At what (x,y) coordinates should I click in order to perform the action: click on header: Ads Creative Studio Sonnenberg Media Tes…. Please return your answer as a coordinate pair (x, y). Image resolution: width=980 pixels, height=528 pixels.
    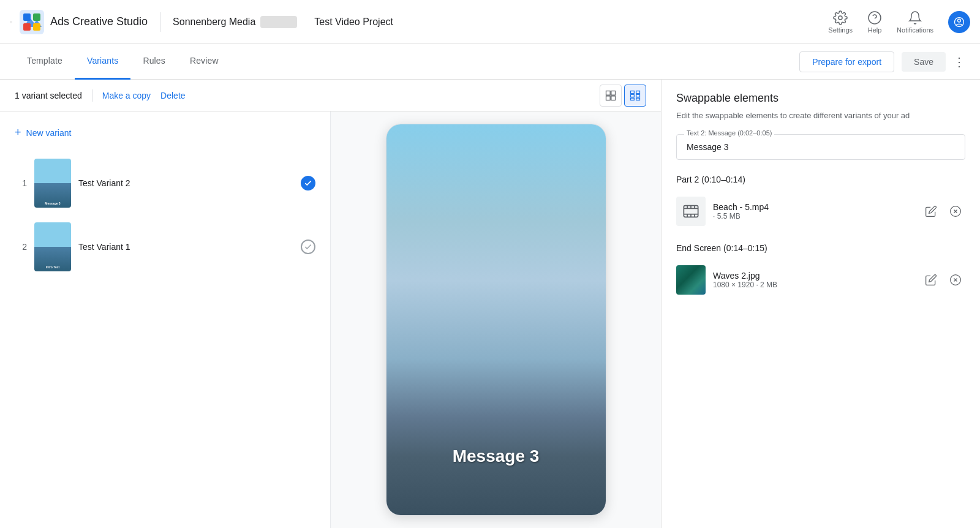
    Looking at the image, I should click on (490, 22).